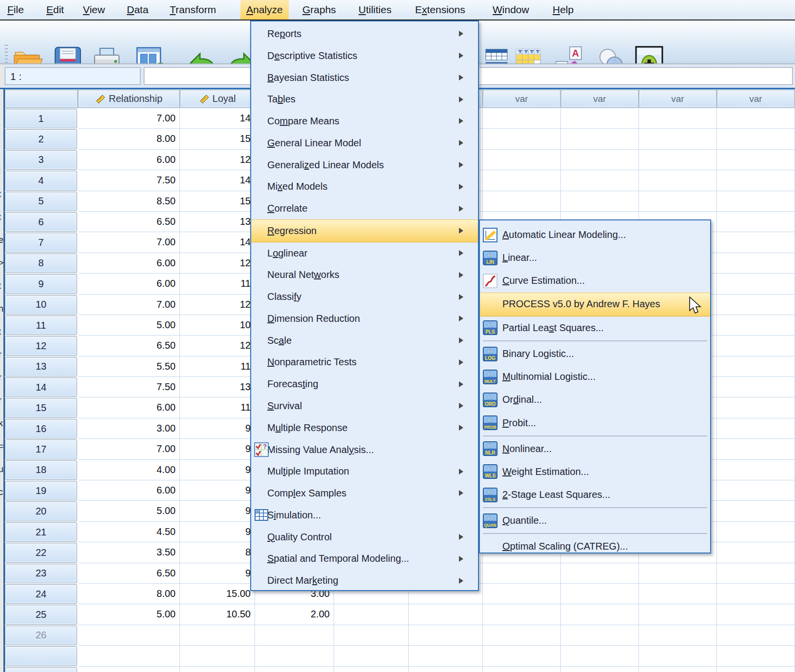  I want to click on regression-submenu-item-2-stage-least-squares: R 2SLS 2-Stage Least Squares..., so click(595, 494).